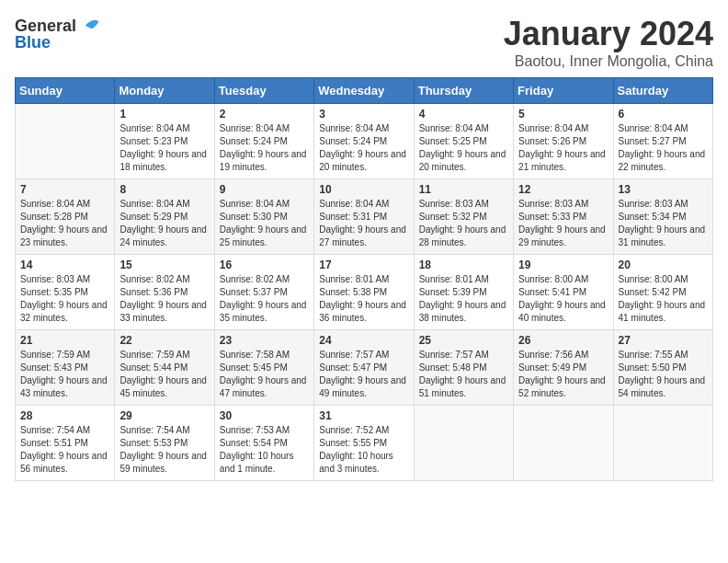 The height and width of the screenshot is (563, 728). Describe the element at coordinates (463, 298) in the screenshot. I see `day-detail: Sunrise: 8:01 AMSunset: 5:39 PMDaylight:…` at that location.